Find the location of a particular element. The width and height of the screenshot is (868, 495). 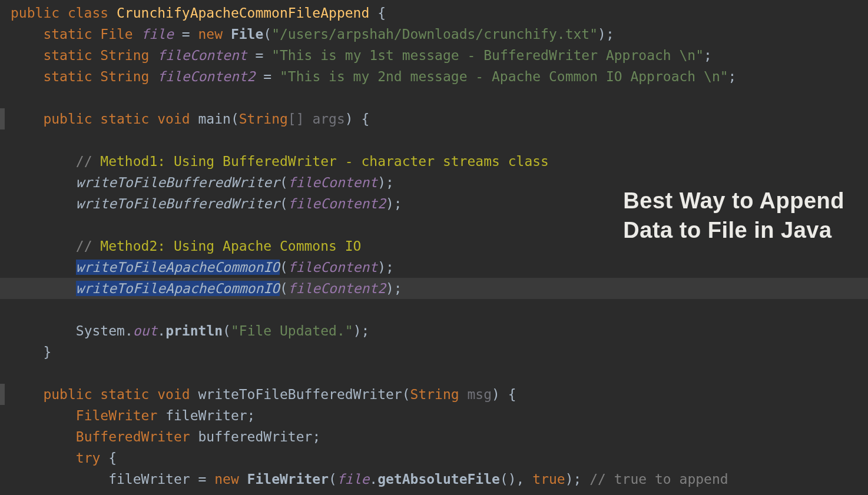

string-literal: "This is my 1st message - BufferedWriter… is located at coordinates (488, 55).